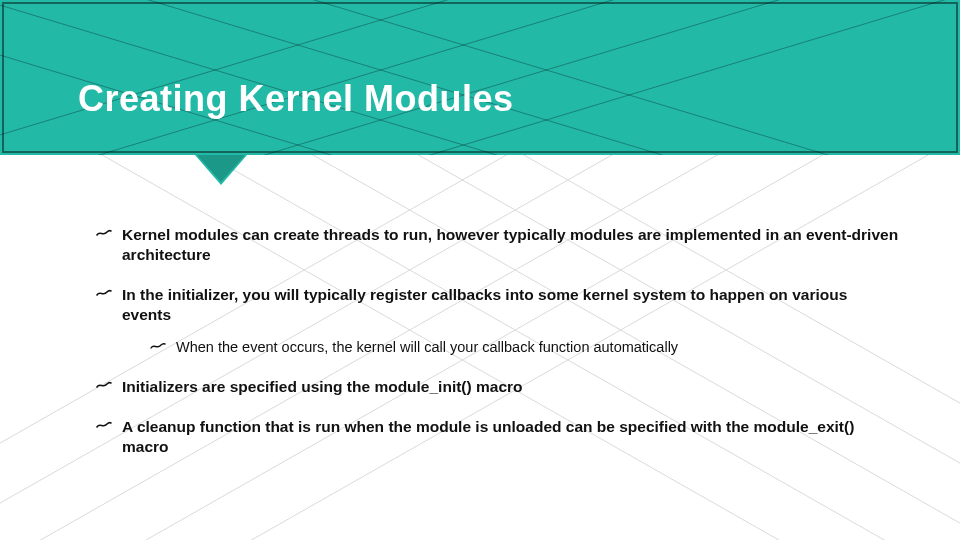 This screenshot has width=960, height=540. What do you see at coordinates (488, 436) in the screenshot?
I see `bullet-text: A cleanup function that is run when the …` at bounding box center [488, 436].